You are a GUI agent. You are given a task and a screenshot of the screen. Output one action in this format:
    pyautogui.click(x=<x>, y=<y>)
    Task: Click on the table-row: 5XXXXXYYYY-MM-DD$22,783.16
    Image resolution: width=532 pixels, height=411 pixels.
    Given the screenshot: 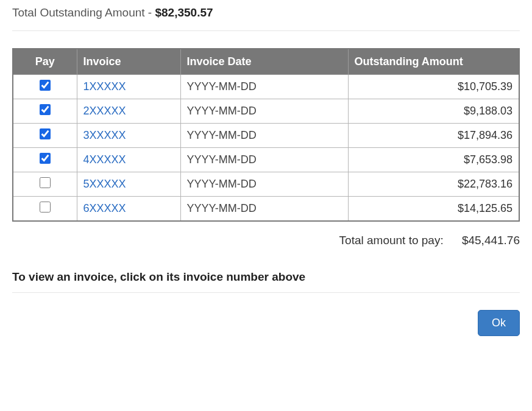 What is the action you would take?
    pyautogui.click(x=266, y=184)
    